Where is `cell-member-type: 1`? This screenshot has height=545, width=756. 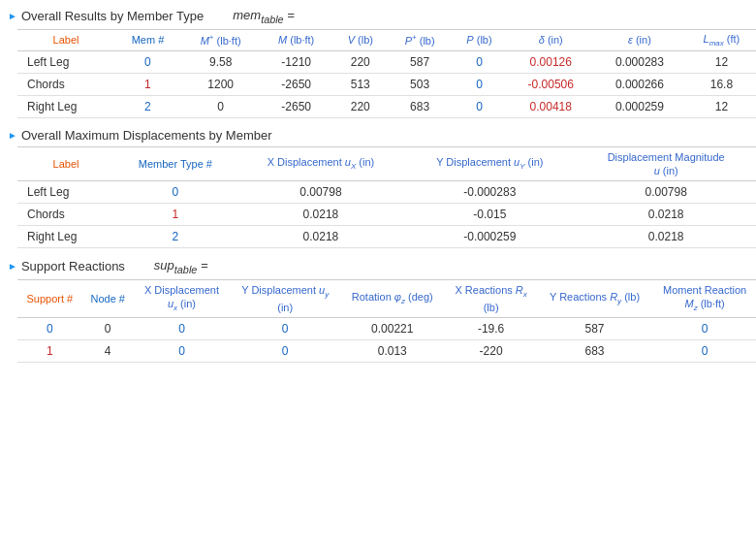 cell-member-type: 1 is located at coordinates (175, 215).